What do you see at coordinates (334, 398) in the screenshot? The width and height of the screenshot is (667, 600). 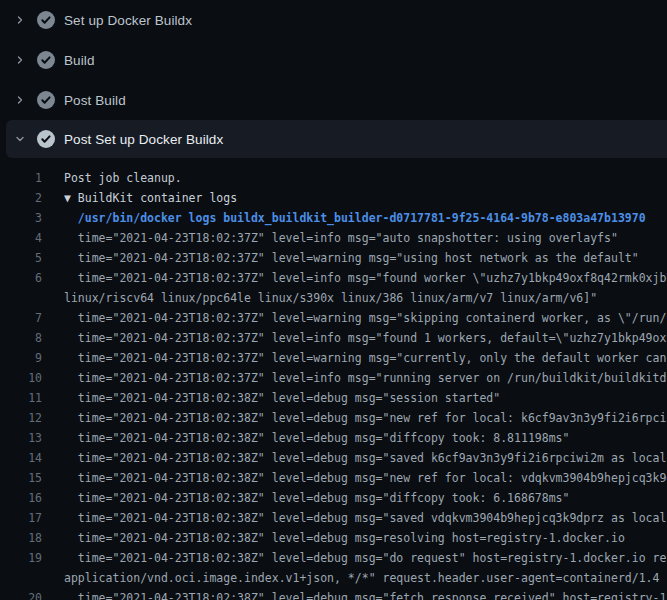 I see `log-line: 11 time="2021-04-23T18:02:38Z" level=deb…` at bounding box center [334, 398].